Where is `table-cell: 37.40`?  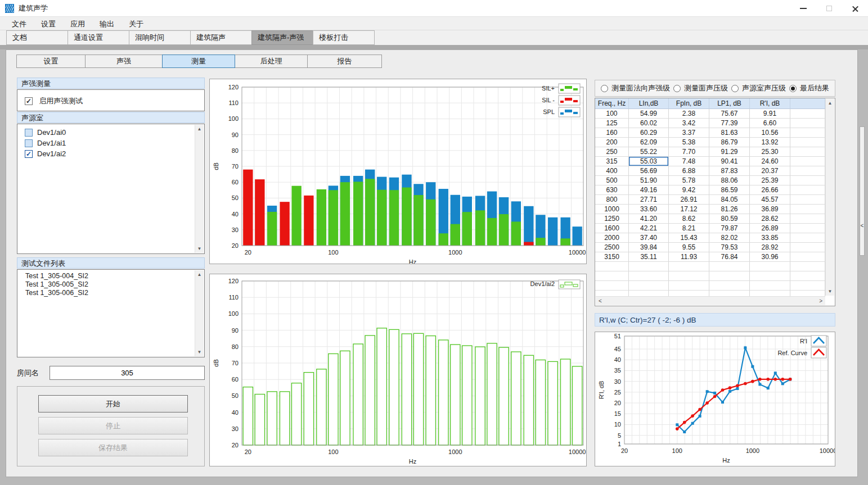 table-cell: 37.40 is located at coordinates (649, 238).